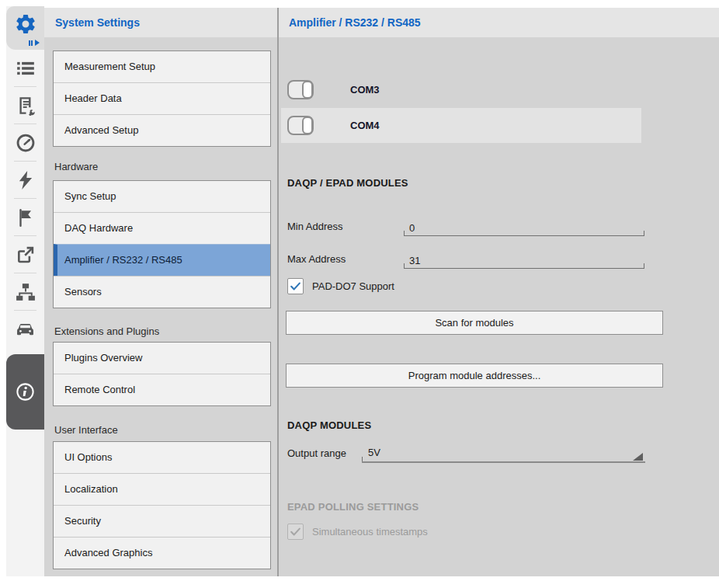  Describe the element at coordinates (162, 99) in the screenshot. I see `menu-group-general: Measurement Setup Header Data Advanced S…` at that location.